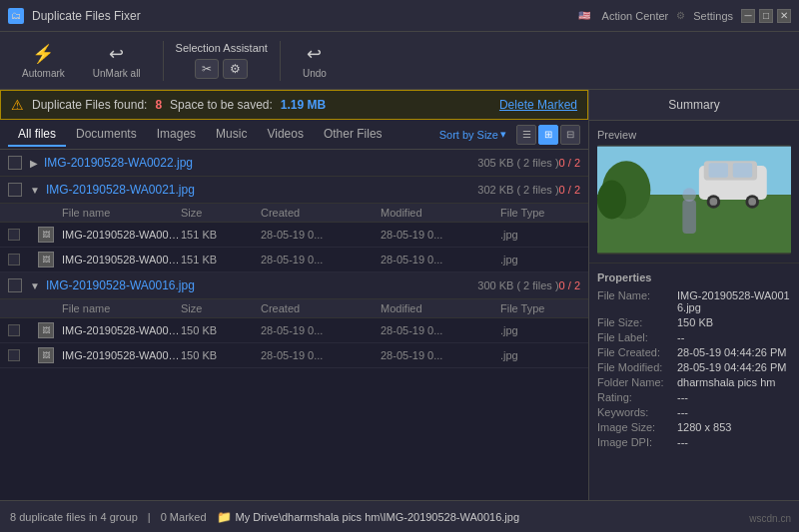 Image resolution: width=799 pixels, height=532 pixels. Describe the element at coordinates (321, 213) in the screenshot. I see `col-created-2: Created` at that location.